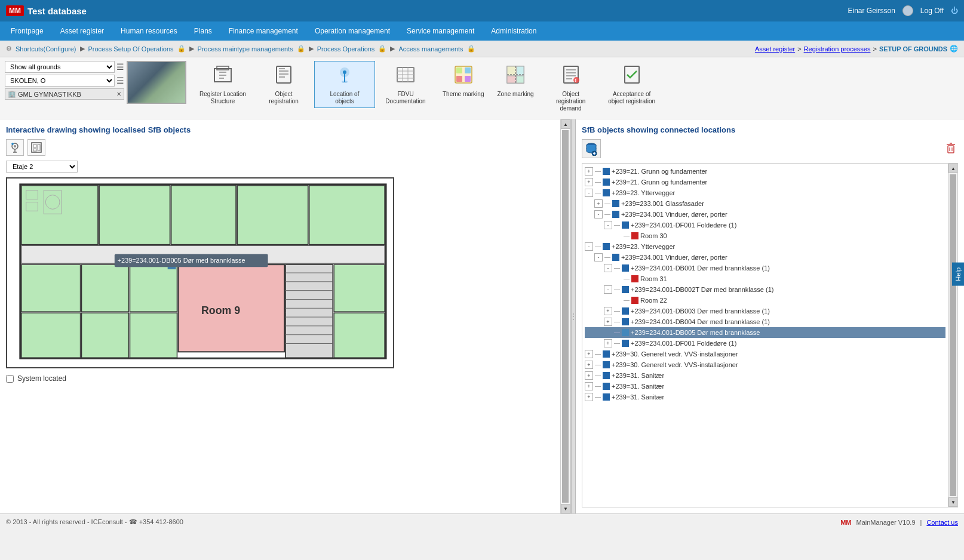 This screenshot has height=560, width=964. I want to click on pin-icon, so click(15, 147).